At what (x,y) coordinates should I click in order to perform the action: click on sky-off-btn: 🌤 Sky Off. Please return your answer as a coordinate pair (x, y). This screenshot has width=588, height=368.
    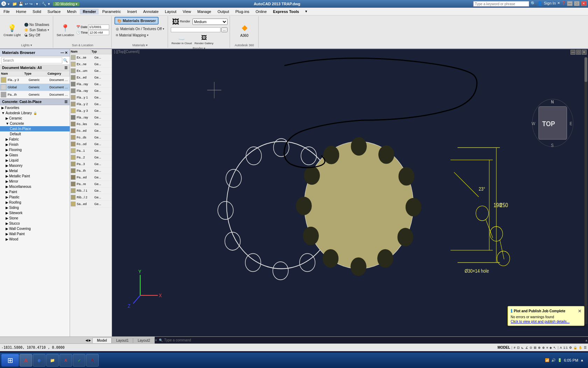
    Looking at the image, I should click on (37, 35).